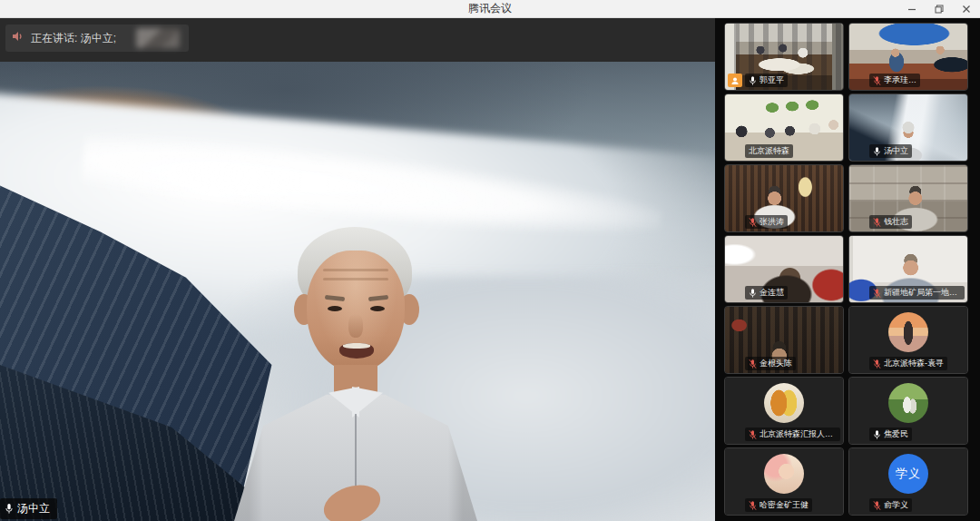 The image size is (980, 521). I want to click on speaking-bar: 正在讲话: 汤中立;, so click(358, 40).